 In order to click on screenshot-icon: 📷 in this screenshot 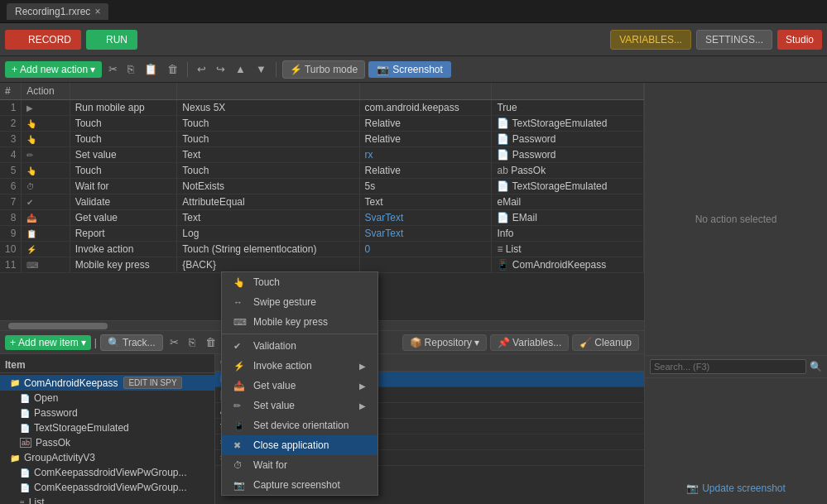, I will do `click(240, 485)`.